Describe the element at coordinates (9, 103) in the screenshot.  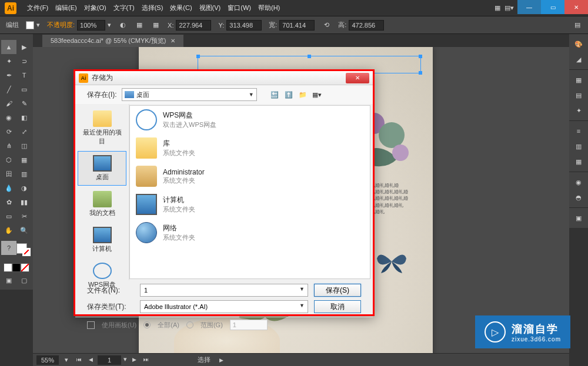
I see `paintbrush-tool: 🖌` at that location.